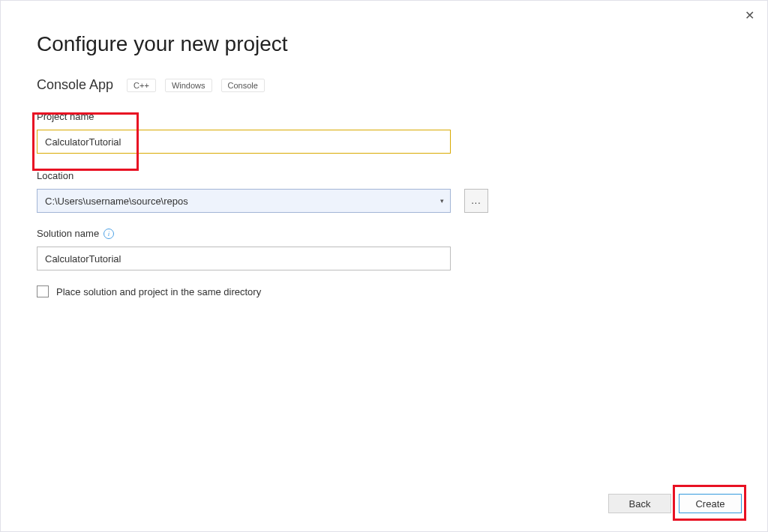 Image resolution: width=768 pixels, height=532 pixels. I want to click on same-directory-checkbox, so click(43, 291).